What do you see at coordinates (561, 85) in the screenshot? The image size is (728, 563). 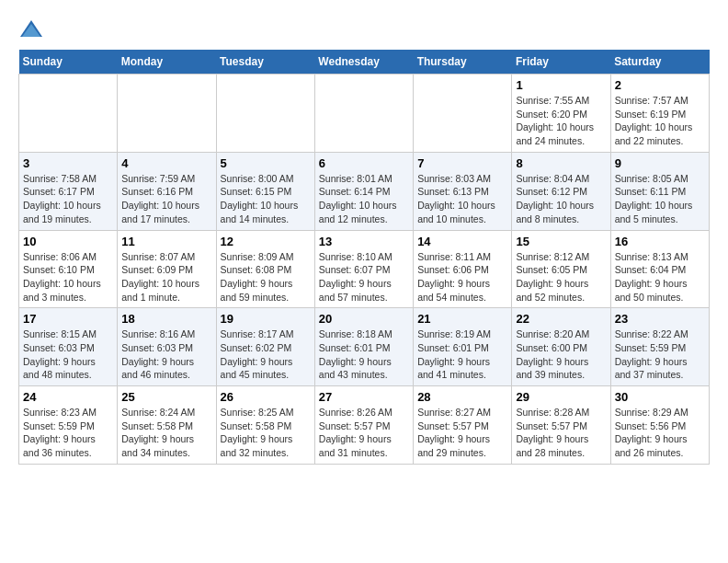 I see `day-number: 1` at bounding box center [561, 85].